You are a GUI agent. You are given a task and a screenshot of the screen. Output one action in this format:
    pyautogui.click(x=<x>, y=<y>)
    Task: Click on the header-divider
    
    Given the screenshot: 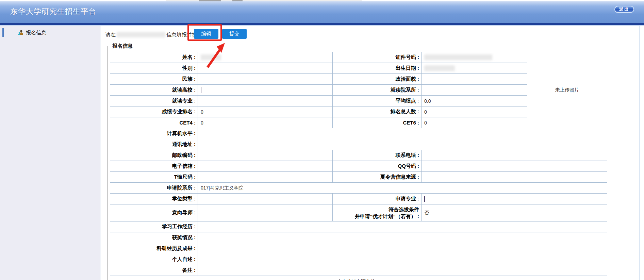 What is the action you would take?
    pyautogui.click(x=322, y=24)
    